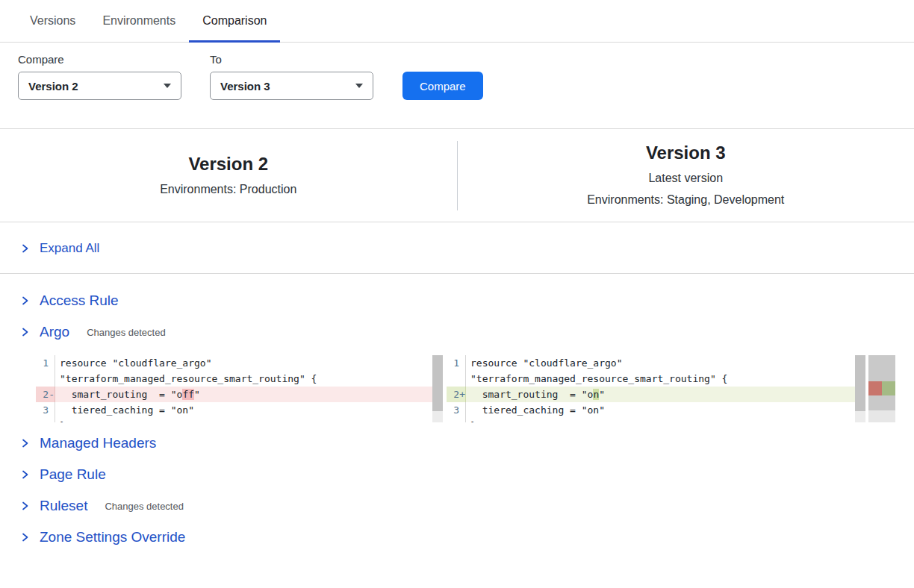 Image resolution: width=914 pixels, height=588 pixels. What do you see at coordinates (686, 175) in the screenshot?
I see `version-panel-right: Version 3 Latest version Environments: S…` at bounding box center [686, 175].